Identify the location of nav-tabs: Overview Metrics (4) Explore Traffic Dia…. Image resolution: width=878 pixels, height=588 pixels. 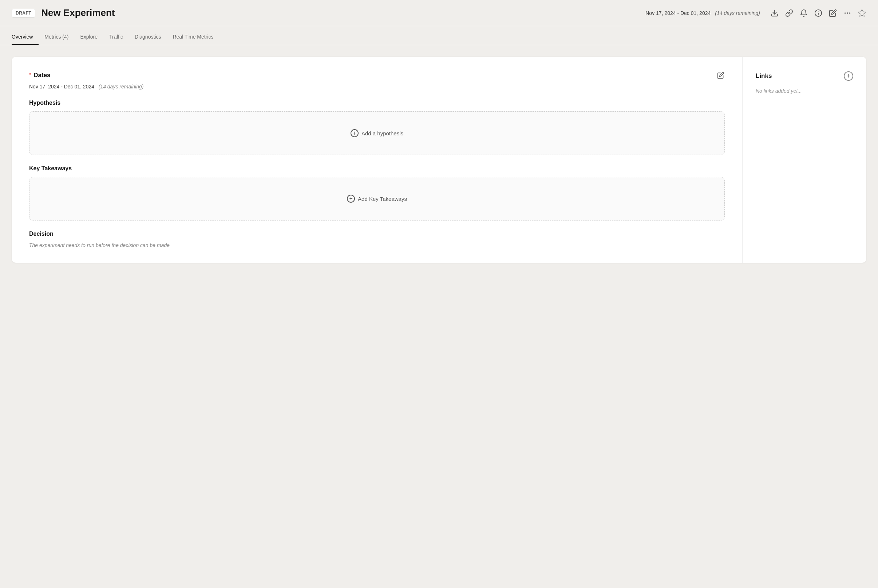
(116, 35).